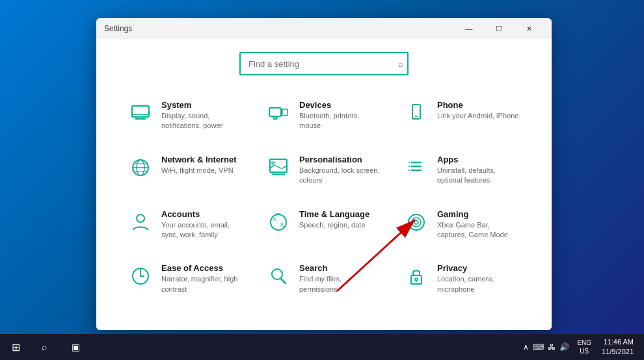 This screenshot has height=360, width=644. Describe the element at coordinates (529, 29) in the screenshot. I see `close-button: ✕` at that location.